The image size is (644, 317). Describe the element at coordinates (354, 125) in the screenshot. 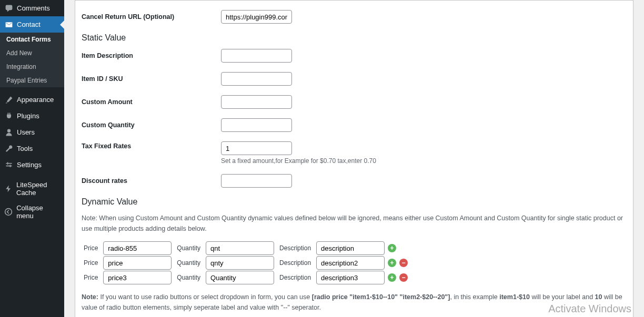

I see `row-custom-quantity: Custom Quantity` at that location.